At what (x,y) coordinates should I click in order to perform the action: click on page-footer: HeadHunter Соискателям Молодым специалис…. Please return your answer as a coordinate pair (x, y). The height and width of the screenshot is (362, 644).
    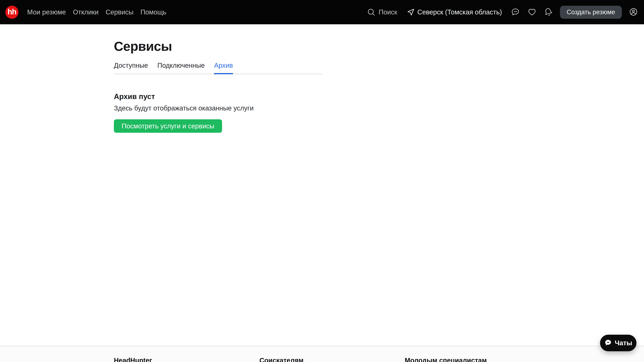
    Looking at the image, I should click on (322, 354).